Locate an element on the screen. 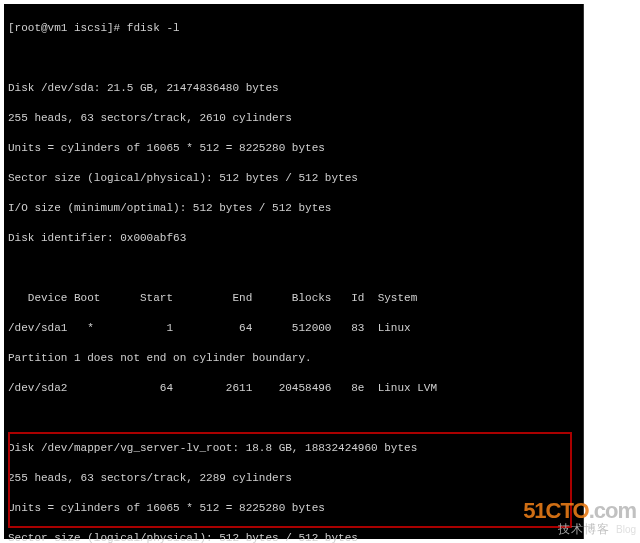 The image size is (640, 543). lvroot-geom: 255 heads, 63 sectors/track, 2289 cylind… is located at coordinates (294, 478).